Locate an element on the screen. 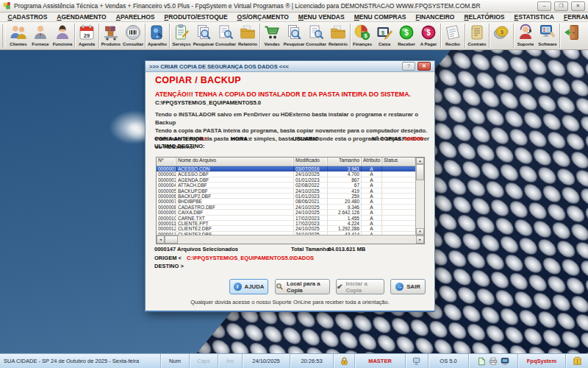  toolbar-grip is located at coordinates (4, 35).